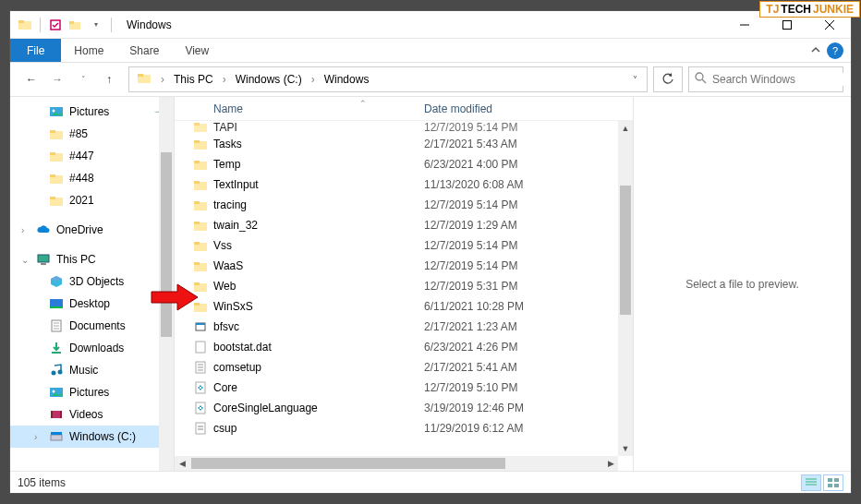 The height and width of the screenshot is (504, 861). Describe the element at coordinates (89, 50) in the screenshot. I see `ribbon-tab-home: Home` at that location.